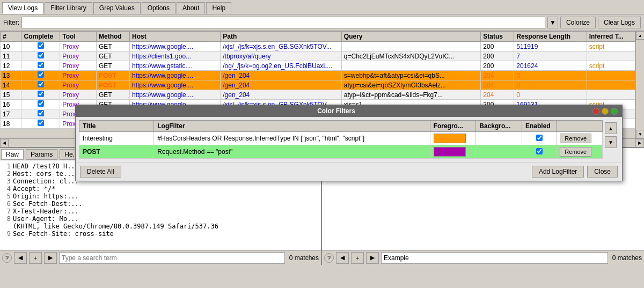 The width and height of the screenshot is (644, 288). What do you see at coordinates (6, 219) in the screenshot?
I see `line-number: 8` at bounding box center [6, 219].